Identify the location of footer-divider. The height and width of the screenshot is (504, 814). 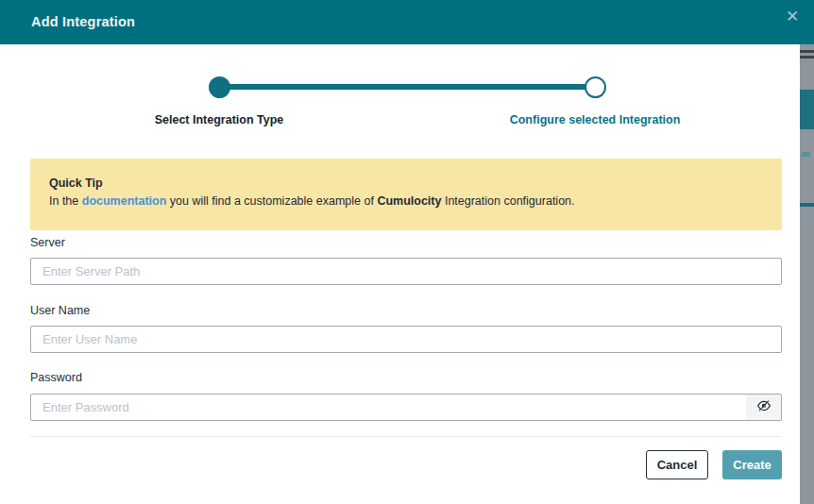
(406, 436).